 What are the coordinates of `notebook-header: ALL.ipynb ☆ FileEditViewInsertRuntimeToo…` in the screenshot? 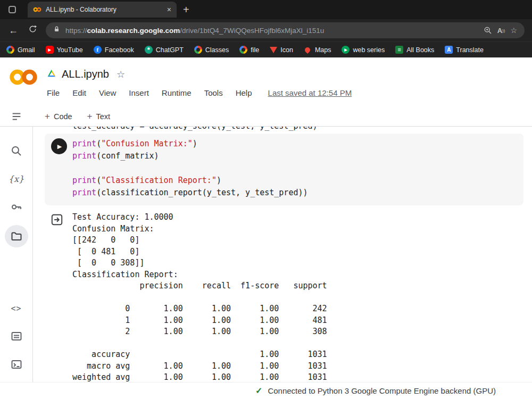 It's located at (266, 82).